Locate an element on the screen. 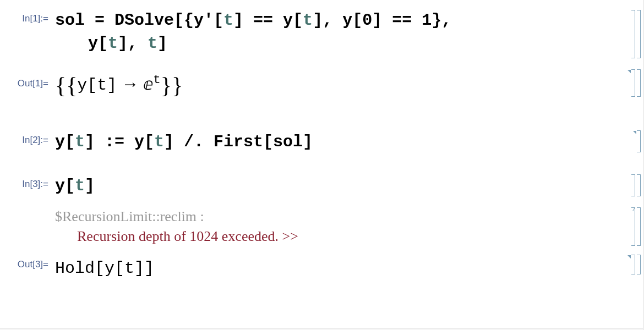  superscript-t: t is located at coordinates (156, 80).